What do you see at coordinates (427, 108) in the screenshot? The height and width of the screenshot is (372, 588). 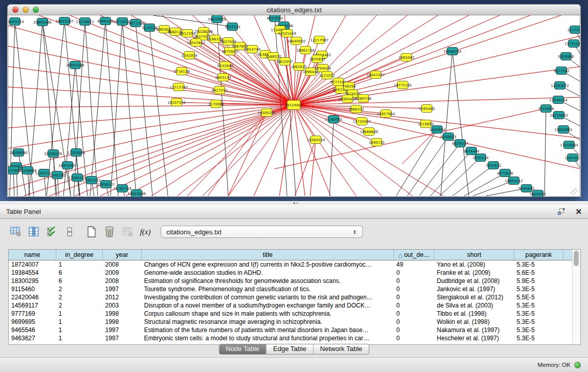 I see `graph-node: 1595460` at bounding box center [427, 108].